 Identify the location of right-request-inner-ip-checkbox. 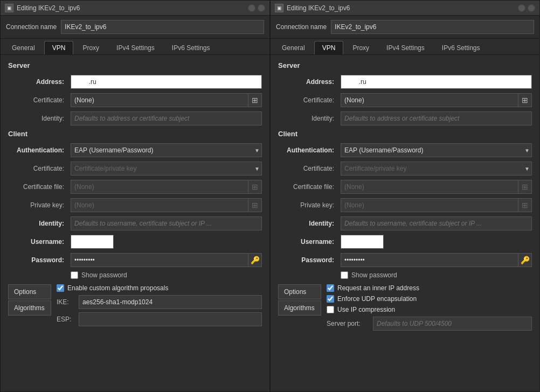
(330, 288).